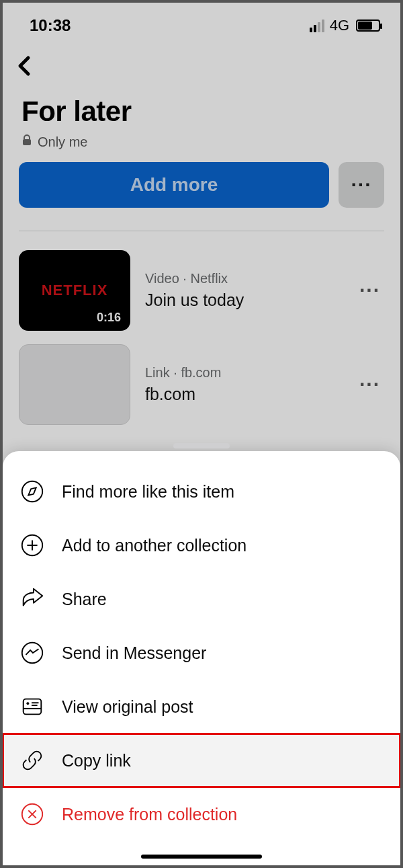  I want to click on menu-add-collection: Add to another collection, so click(202, 545).